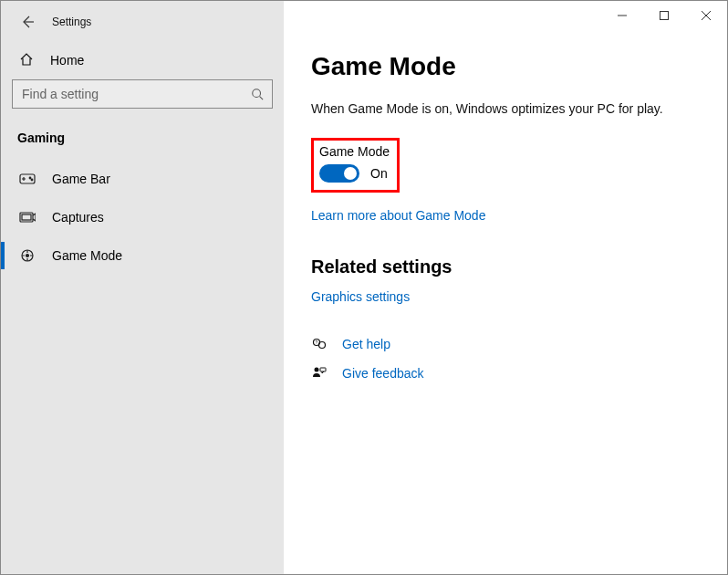 Image resolution: width=728 pixels, height=575 pixels. What do you see at coordinates (27, 256) in the screenshot?
I see `game-mode-icon` at bounding box center [27, 256].